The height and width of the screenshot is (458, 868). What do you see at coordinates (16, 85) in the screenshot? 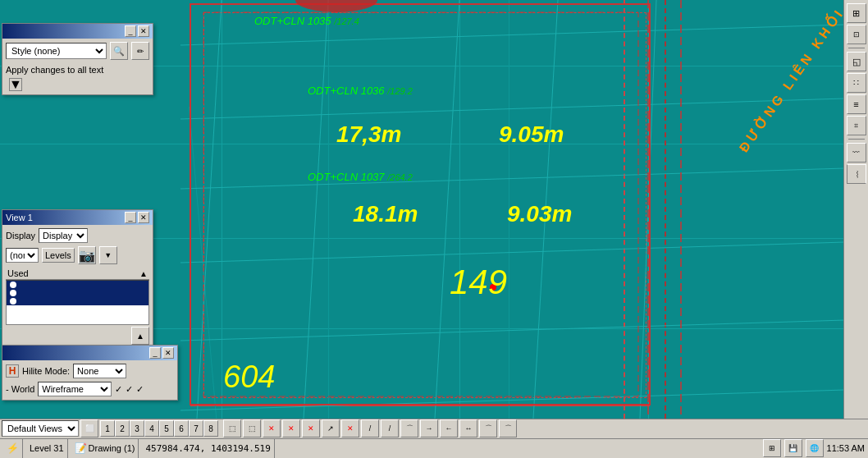
I see `dropdown-arrow-btn: ▼` at bounding box center [16, 85].